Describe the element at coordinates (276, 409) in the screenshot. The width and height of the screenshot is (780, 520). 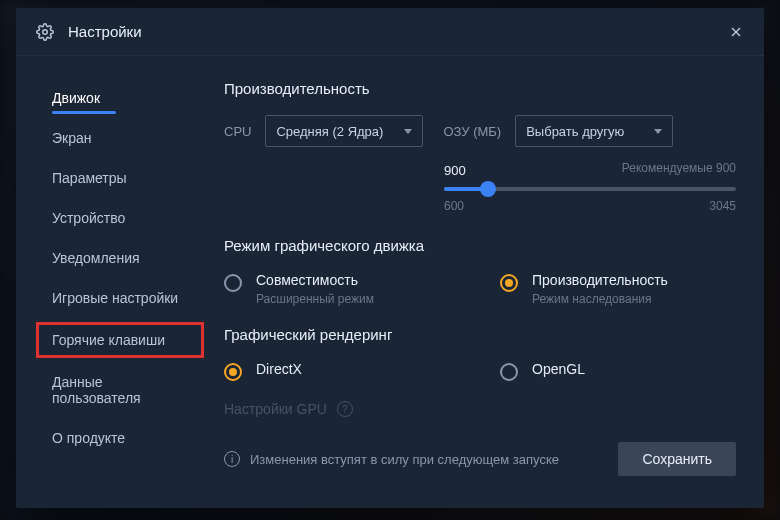
I see `gpu-label: Настройки GPU` at that location.